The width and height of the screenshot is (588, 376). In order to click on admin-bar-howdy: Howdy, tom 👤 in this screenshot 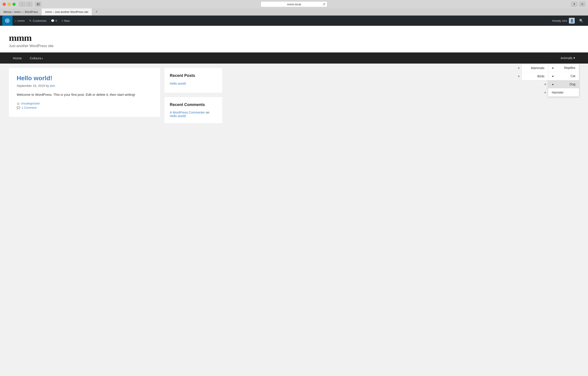, I will do `click(563, 21)`.